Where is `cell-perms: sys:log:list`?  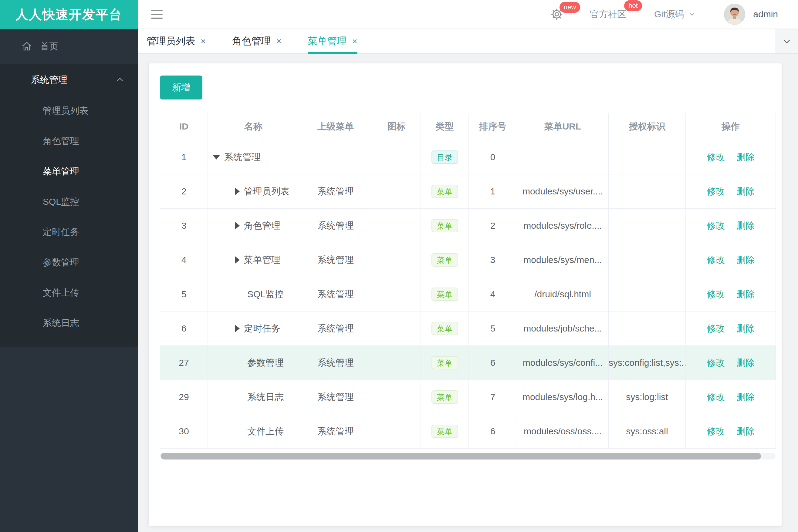 cell-perms: sys:log:list is located at coordinates (647, 397).